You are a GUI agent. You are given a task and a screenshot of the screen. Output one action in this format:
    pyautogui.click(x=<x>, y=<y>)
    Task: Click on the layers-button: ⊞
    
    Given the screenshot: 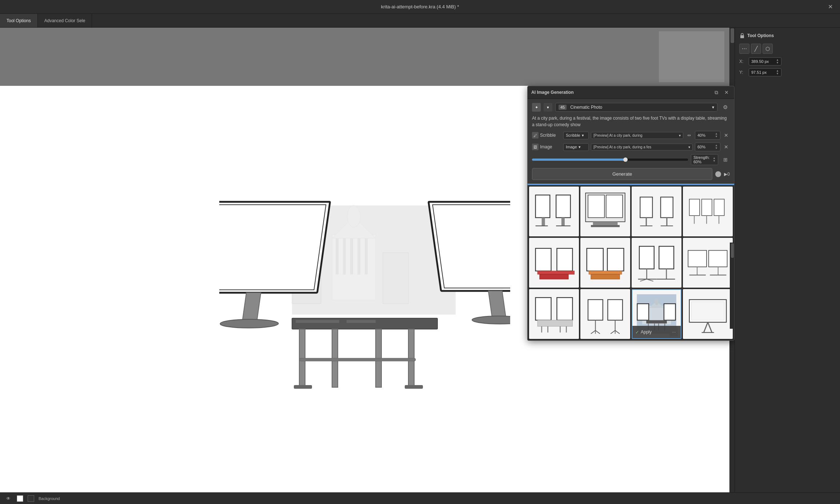 What is the action you would take?
    pyautogui.click(x=725, y=160)
    